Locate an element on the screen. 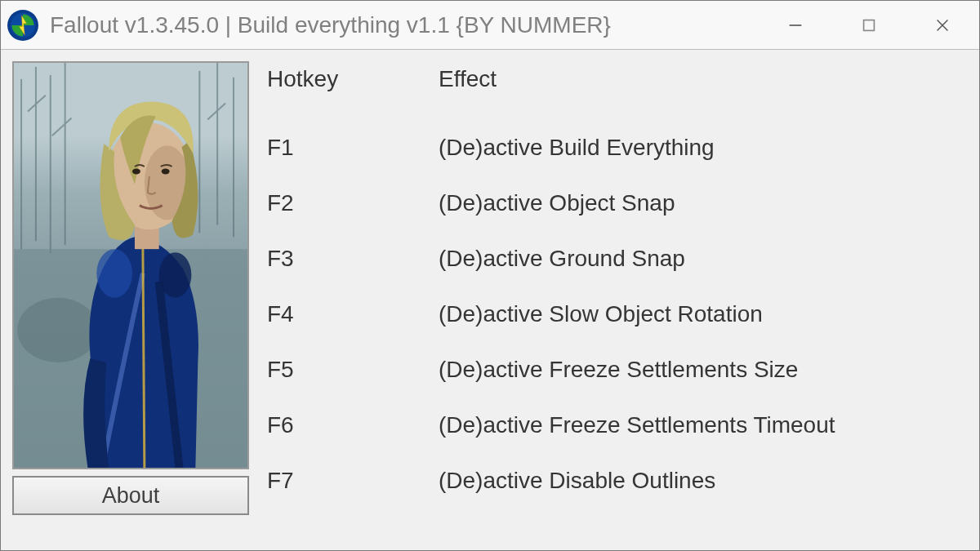 The width and height of the screenshot is (980, 551). titlebar: Fallout v1.3.45.0 | Build everything v1.… is located at coordinates (490, 25).